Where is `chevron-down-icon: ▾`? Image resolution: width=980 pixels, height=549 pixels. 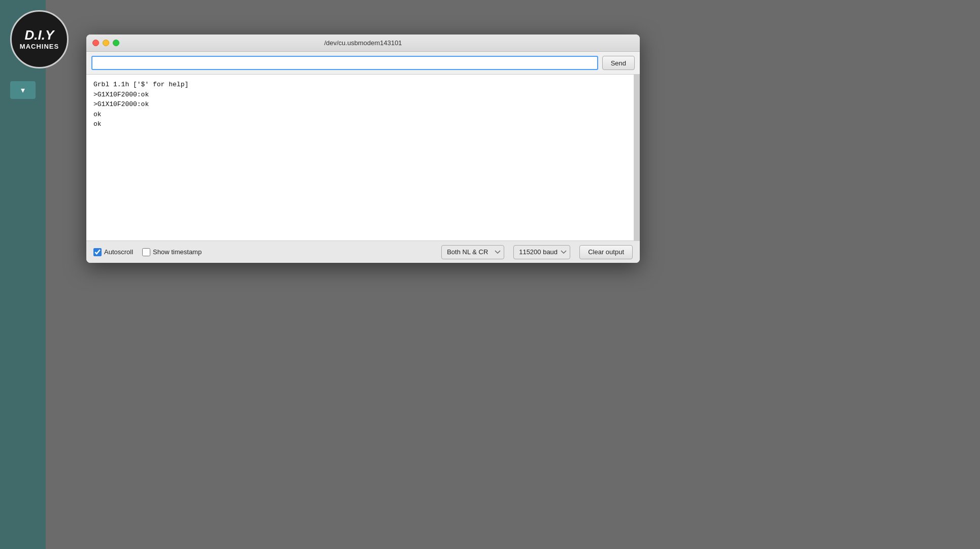
chevron-down-icon: ▾ is located at coordinates (23, 90).